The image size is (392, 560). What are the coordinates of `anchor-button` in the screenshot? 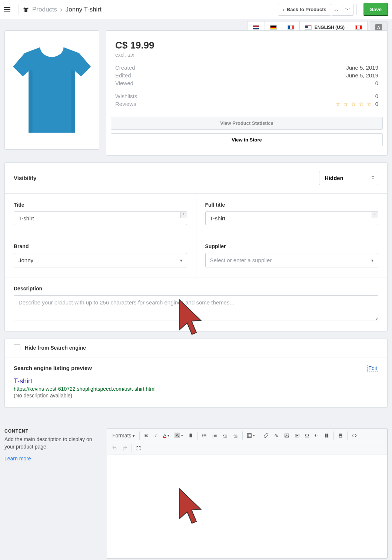 It's located at (327, 436).